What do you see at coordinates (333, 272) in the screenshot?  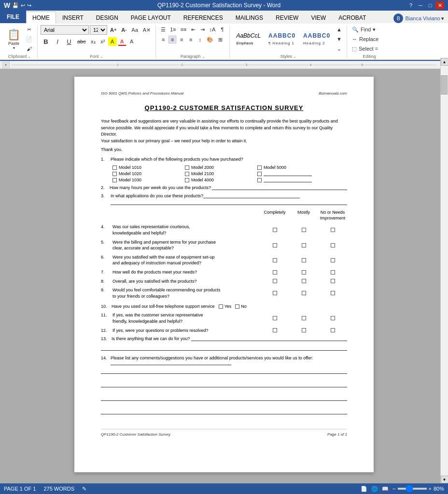 I see `q7-cb-improvement` at bounding box center [333, 272].